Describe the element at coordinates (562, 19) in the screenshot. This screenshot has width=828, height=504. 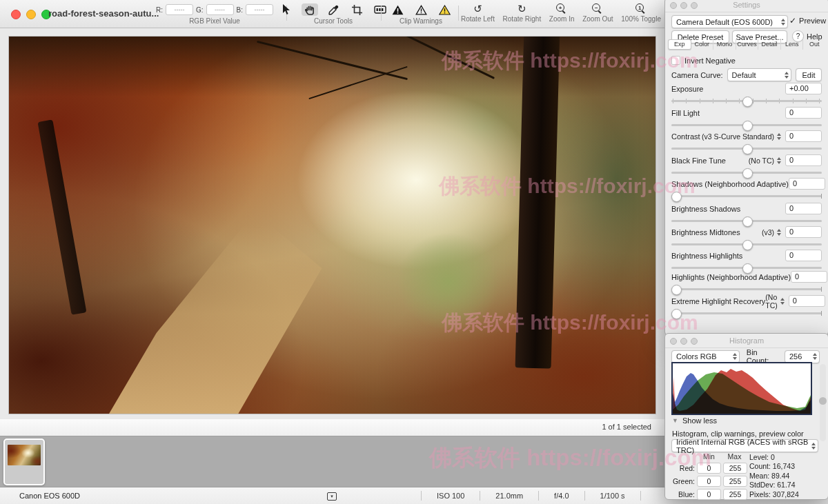
I see `zoom-in-label: Zoom In` at that location.